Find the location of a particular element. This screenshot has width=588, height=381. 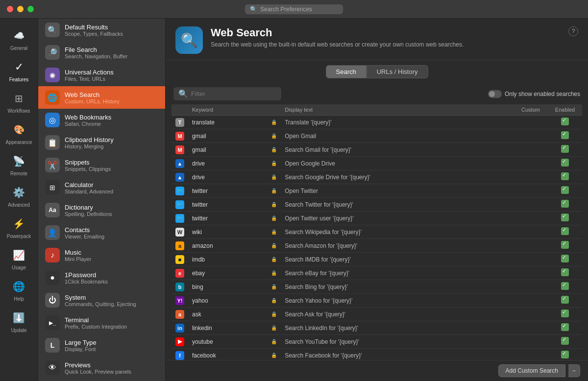

row-display: Search Twitter for '{query}' is located at coordinates (397, 205).